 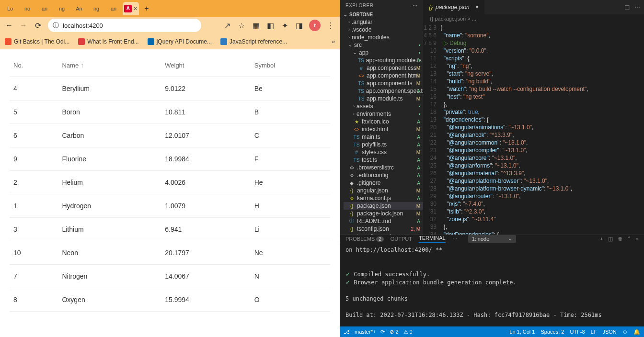 I want to click on apps-icon: ▦, so click(x=256, y=25).